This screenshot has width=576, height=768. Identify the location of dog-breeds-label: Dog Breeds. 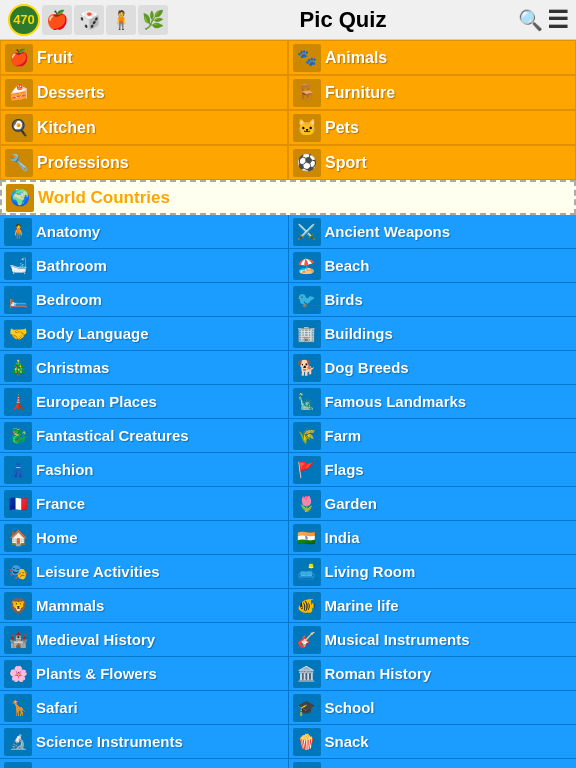
(367, 368).